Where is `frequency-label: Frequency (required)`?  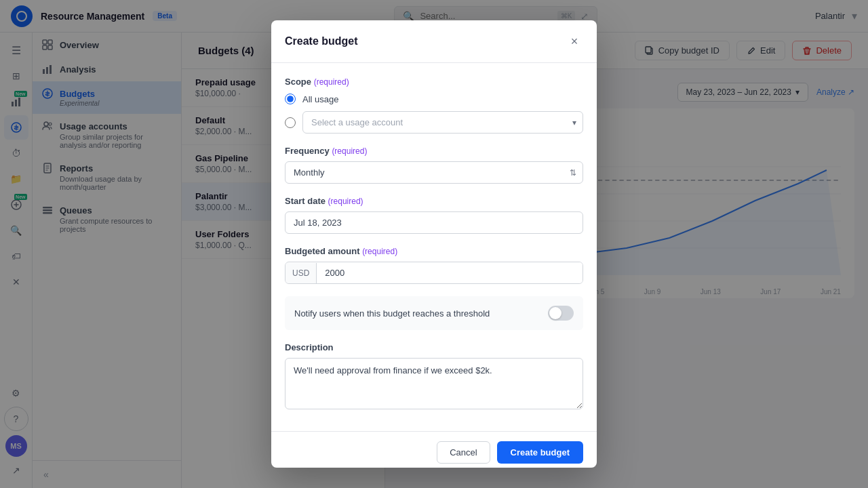 frequency-label: Frequency (required) is located at coordinates (434, 150).